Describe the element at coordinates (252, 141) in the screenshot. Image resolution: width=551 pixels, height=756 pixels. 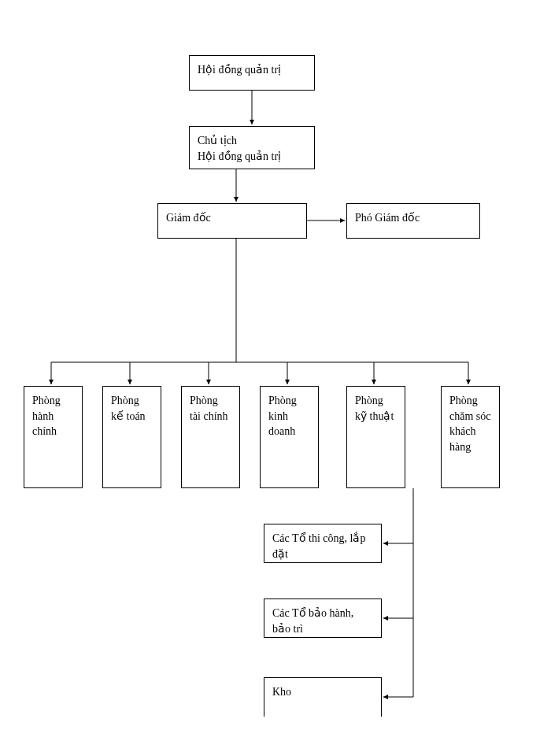
I see `label-chairman-line1: Chủ tịch` at that location.